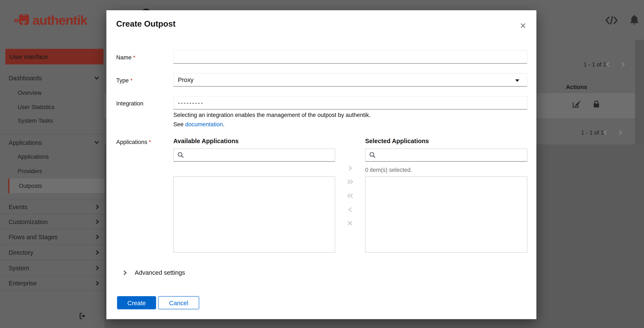 Image resolution: width=644 pixels, height=328 pixels. What do you see at coordinates (350, 182) in the screenshot?
I see `move-all-right-button` at bounding box center [350, 182].